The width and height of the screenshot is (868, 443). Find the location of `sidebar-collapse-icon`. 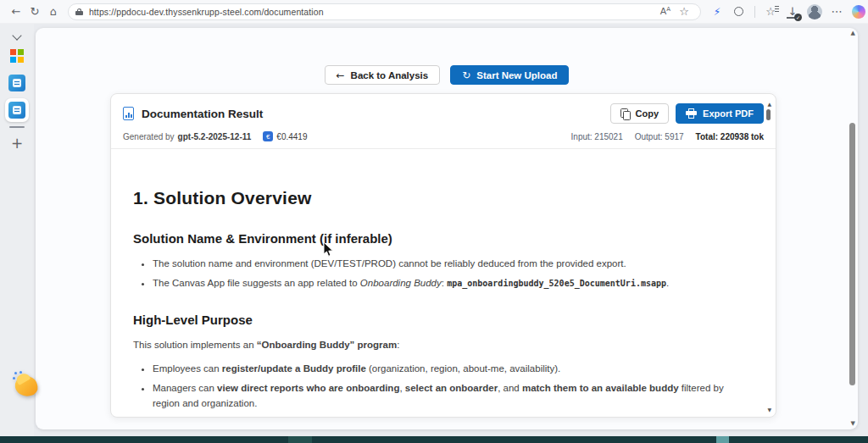

sidebar-collapse-icon is located at coordinates (17, 36).